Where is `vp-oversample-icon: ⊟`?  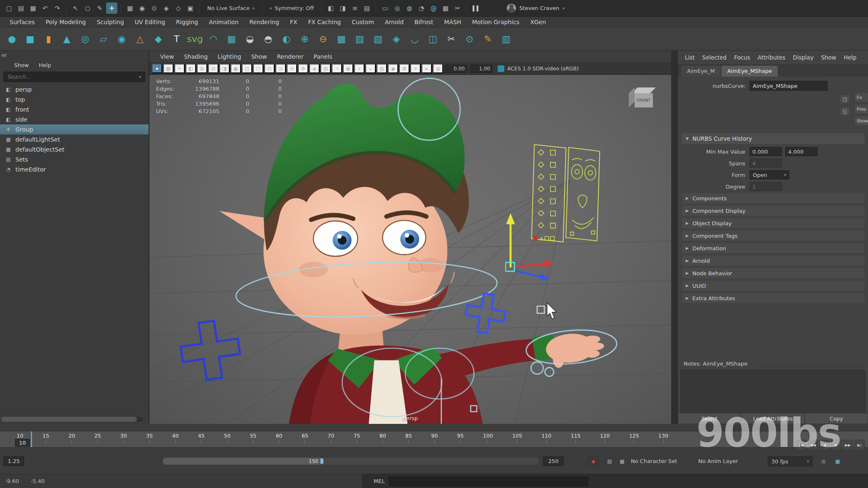
vp-oversample-icon: ⊟ is located at coordinates (213, 68).